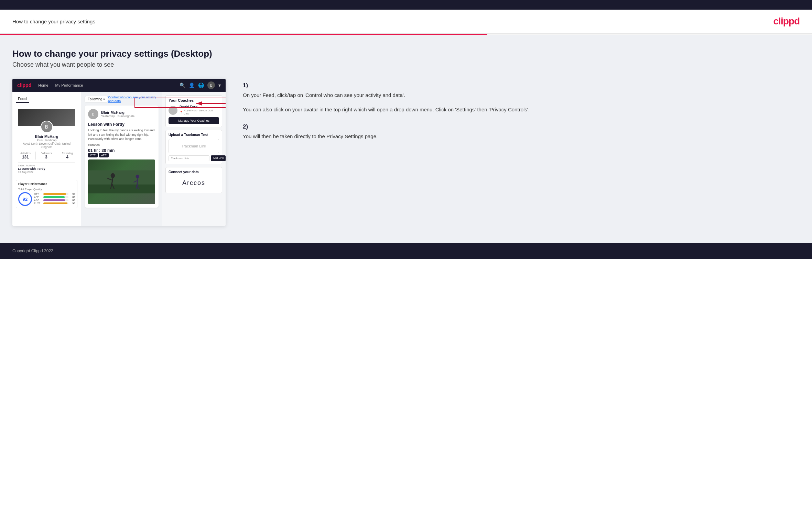  I want to click on arg-track, so click(56, 200).